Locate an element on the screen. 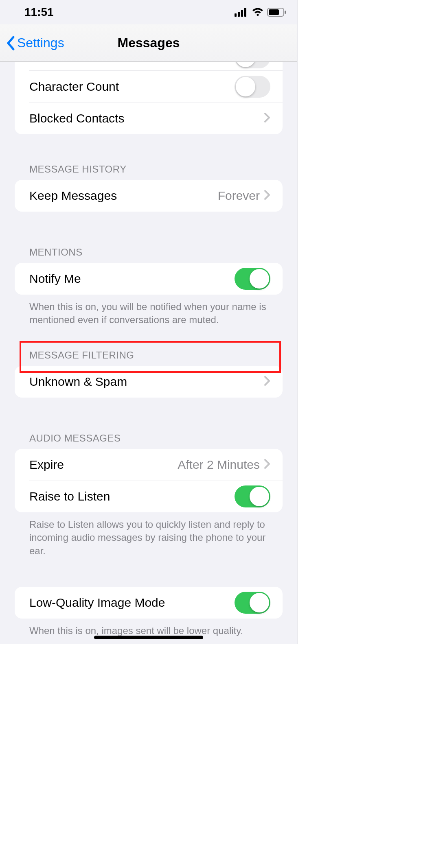  row-blocked-contacts: Blocked Contacts is located at coordinates (149, 118).